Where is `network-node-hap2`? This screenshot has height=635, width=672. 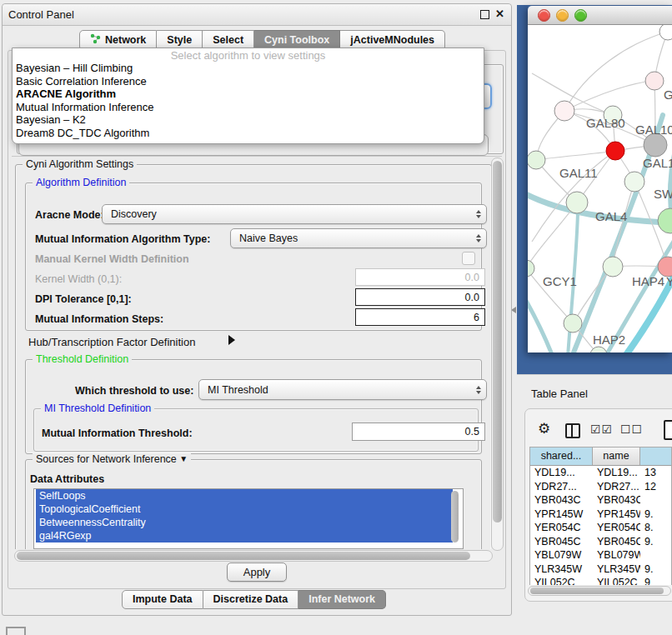
network-node-hap2 is located at coordinates (573, 323).